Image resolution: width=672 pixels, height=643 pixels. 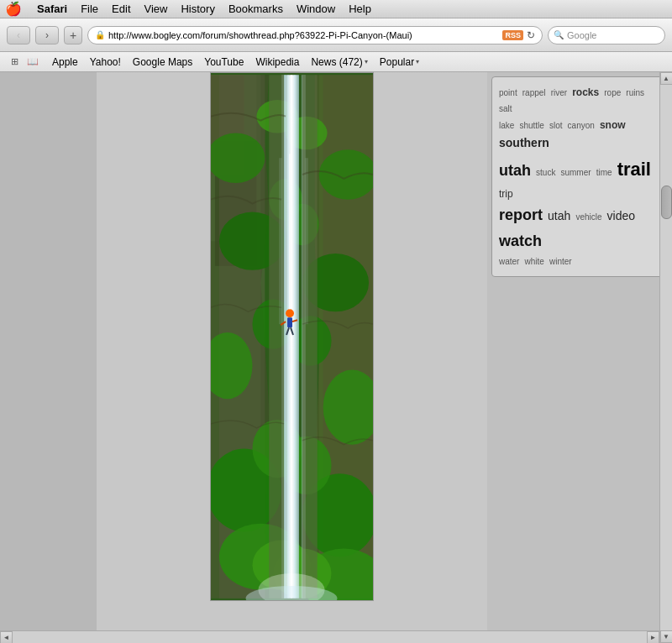 What do you see at coordinates (255, 8) in the screenshot?
I see `menu-bookmarks: Bookmarks` at bounding box center [255, 8].